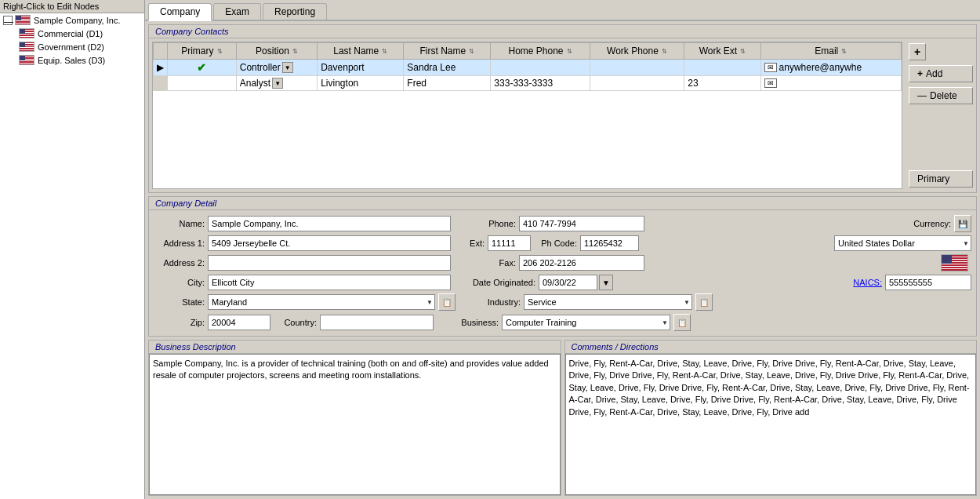 This screenshot has width=980, height=499. I want to click on date-originated-input, so click(568, 282).